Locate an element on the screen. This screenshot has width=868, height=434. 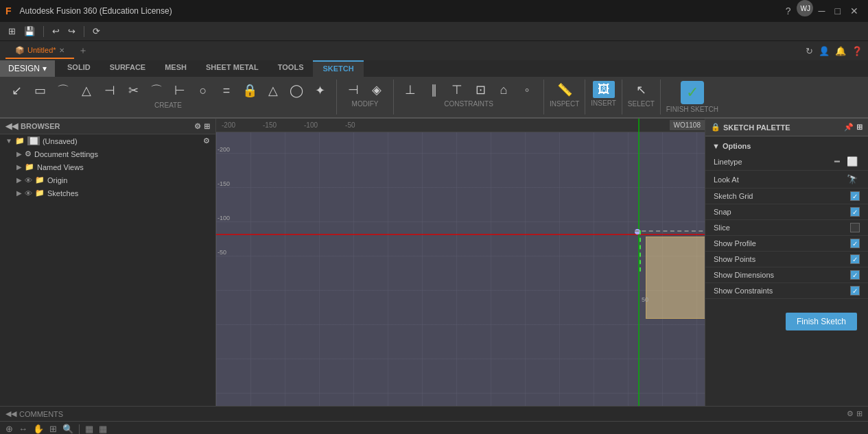
scissors-btn: ✂ is located at coordinates (133, 91).